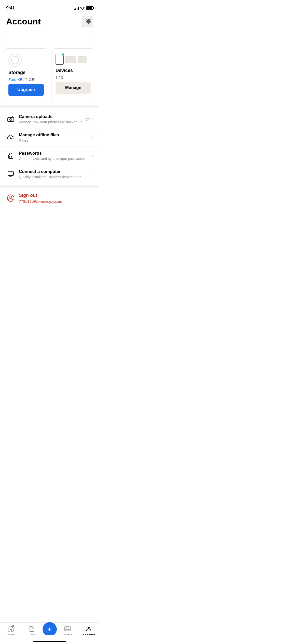 This screenshot has height=644, width=298. I want to click on storage-total: 2 GB, so click(30, 79).